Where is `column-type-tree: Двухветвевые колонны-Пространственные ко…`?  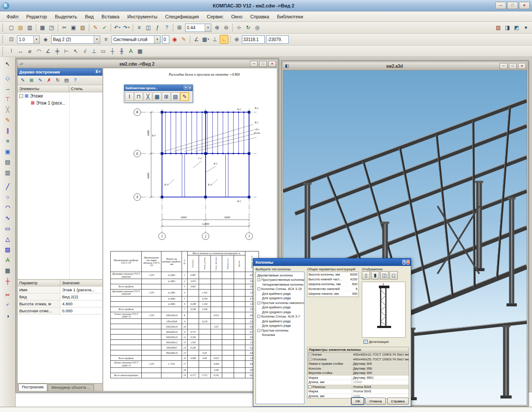 column-type-tree: Двухветвевые колонны-Пространственные ко… is located at coordinates (280, 338).